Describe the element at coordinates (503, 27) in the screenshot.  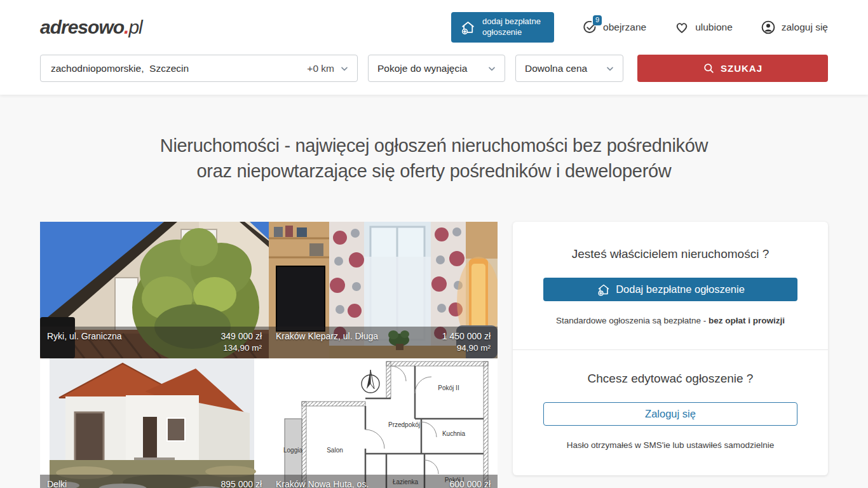
I see `add-listing-header-button: dodaj bezpłatne ogłoszenie` at that location.